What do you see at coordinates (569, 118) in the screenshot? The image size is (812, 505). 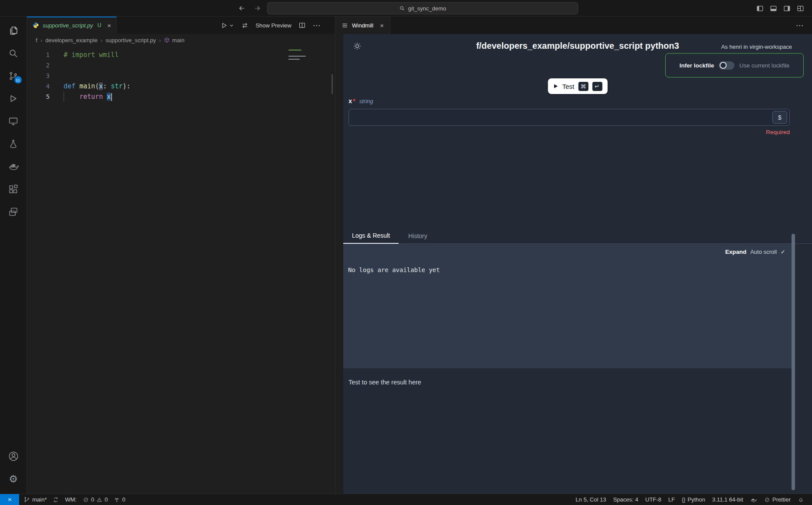 I see `arg-input-wrap: $` at bounding box center [569, 118].